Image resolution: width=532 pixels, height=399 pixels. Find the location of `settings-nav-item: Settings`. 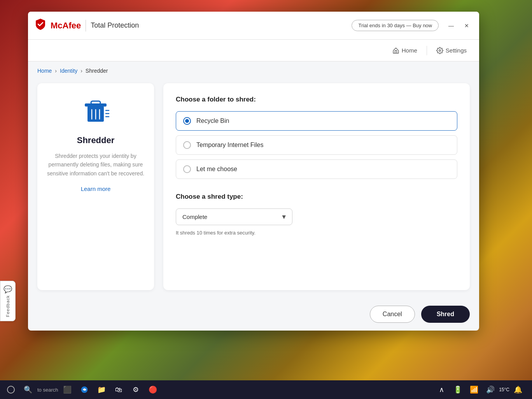

settings-nav-item: Settings is located at coordinates (452, 51).